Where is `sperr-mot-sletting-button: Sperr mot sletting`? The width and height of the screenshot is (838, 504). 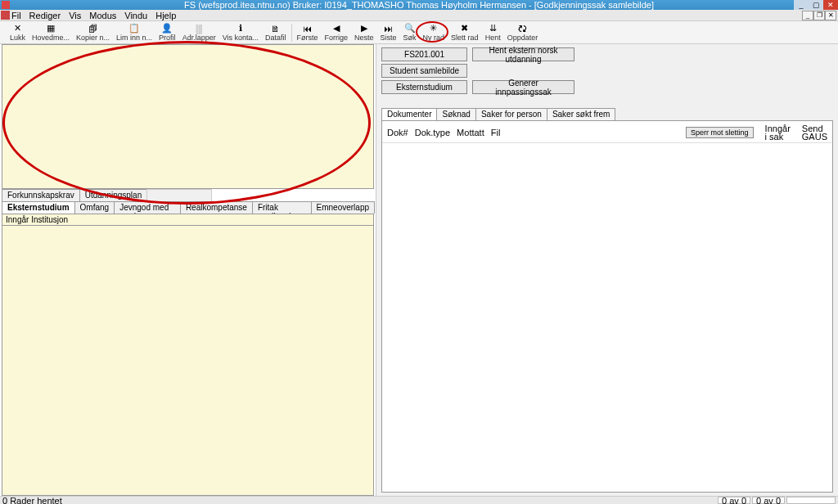
sperr-mot-sletting-button: Sperr mot sletting is located at coordinates (720, 133).